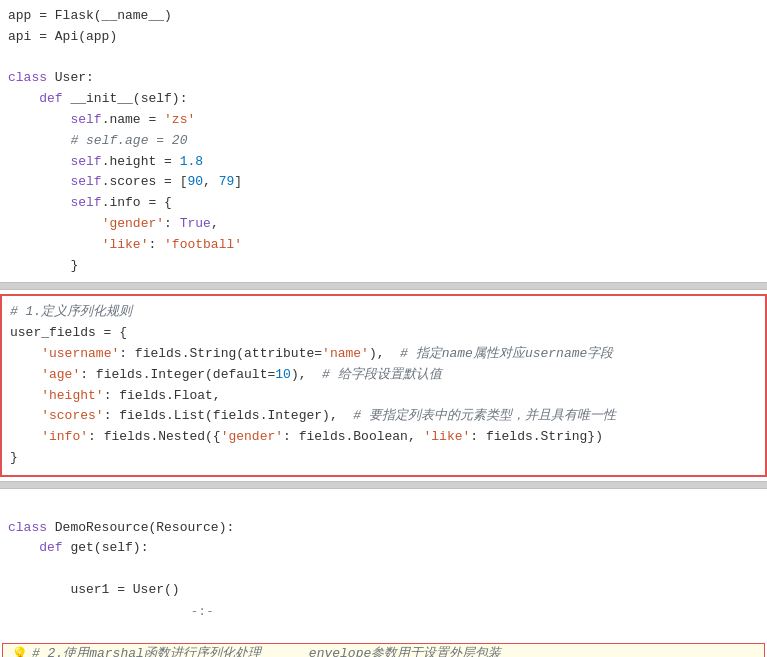 This screenshot has height=657, width=767. What do you see at coordinates (384, 650) in the screenshot?
I see `active-line-comment: 💡 # 2.使用marshal函数进行序列化处理envelope参数用于设置外层…` at bounding box center [384, 650].